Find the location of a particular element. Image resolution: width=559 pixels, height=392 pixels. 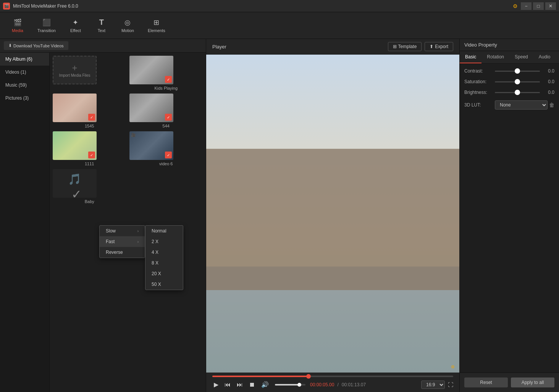

submenu-normal: Normal is located at coordinates (164, 231).